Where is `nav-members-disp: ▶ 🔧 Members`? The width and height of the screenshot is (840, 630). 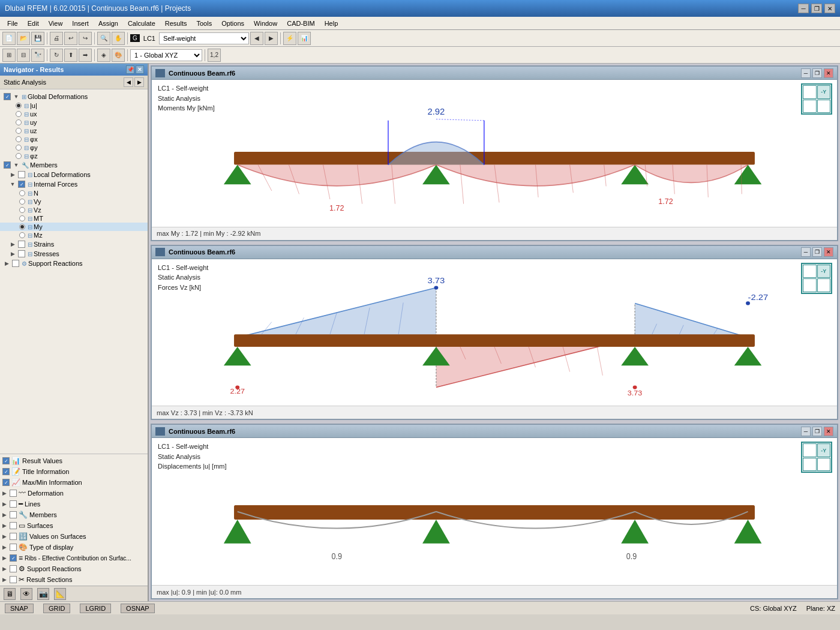
nav-members-disp: ▶ 🔧 Members is located at coordinates (74, 515).